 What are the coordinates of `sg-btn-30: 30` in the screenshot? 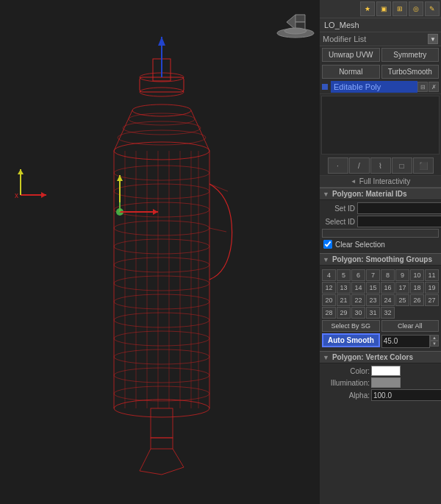 It's located at (359, 313).